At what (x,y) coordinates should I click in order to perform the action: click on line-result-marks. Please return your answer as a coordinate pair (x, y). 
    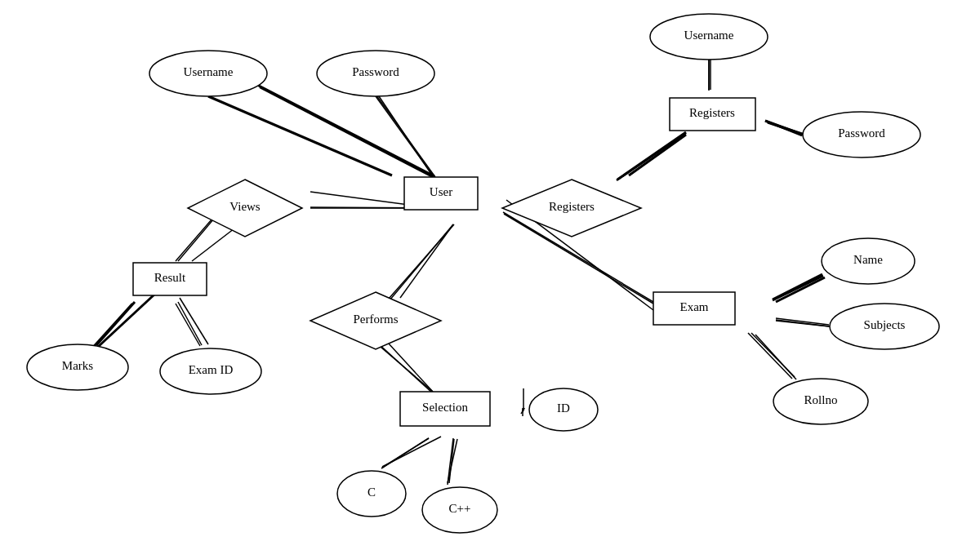
    Looking at the image, I should click on (127, 320).